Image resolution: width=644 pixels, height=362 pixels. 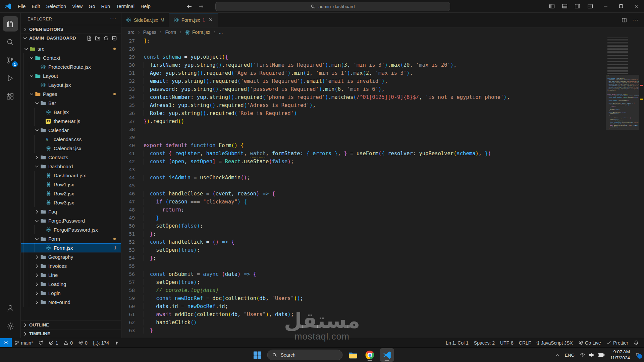 What do you see at coordinates (71, 221) in the screenshot?
I see `tree-item-ForgotPassword: ForgotPassword` at bounding box center [71, 221].